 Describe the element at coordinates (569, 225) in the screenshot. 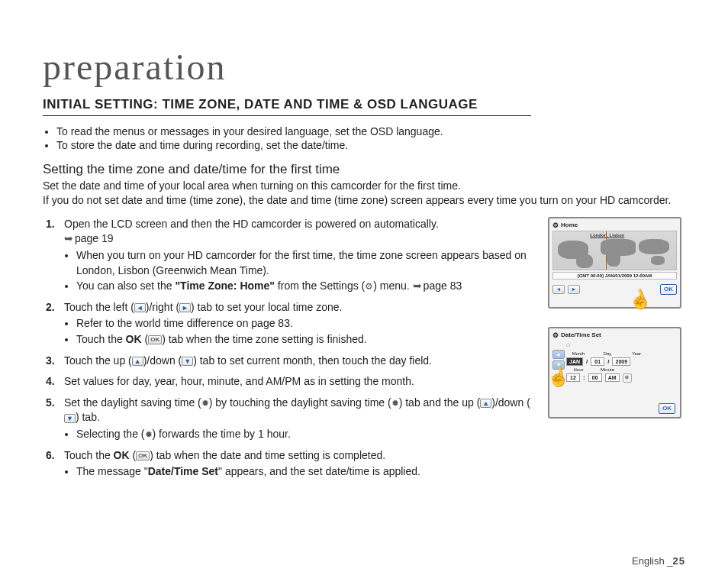

I see `screen-title: Home` at that location.